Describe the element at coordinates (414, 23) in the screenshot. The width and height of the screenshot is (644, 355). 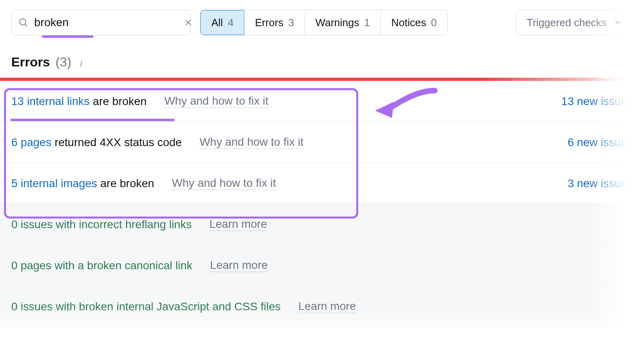
I see `tab-notices: Notices 0` at that location.